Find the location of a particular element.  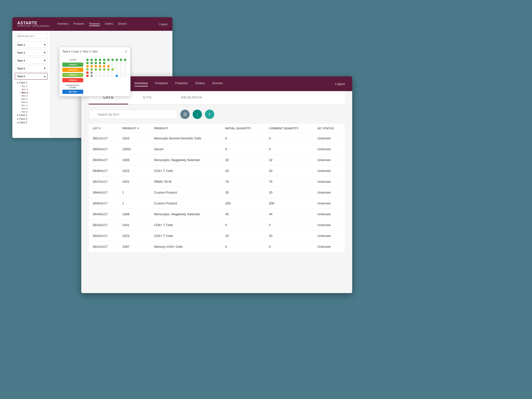

sidebar-box-1: ◦ Box 1 is located at coordinates (34, 86).